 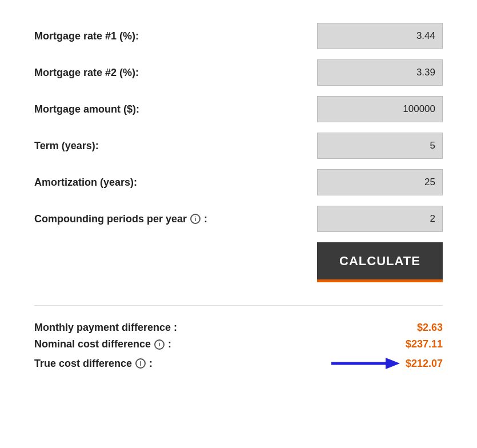 I want to click on result-label-text-true: True cost difference, so click(x=83, y=363).